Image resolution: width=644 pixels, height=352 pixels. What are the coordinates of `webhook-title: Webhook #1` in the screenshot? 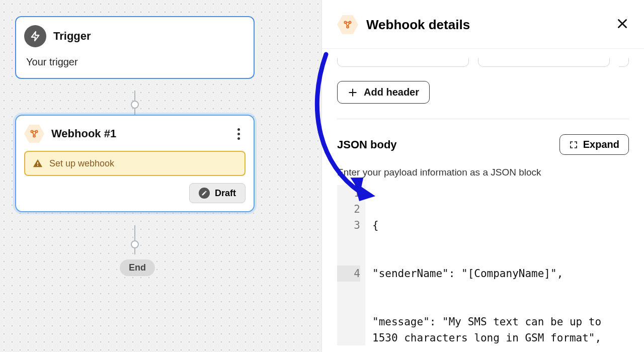 It's located at (138, 134).